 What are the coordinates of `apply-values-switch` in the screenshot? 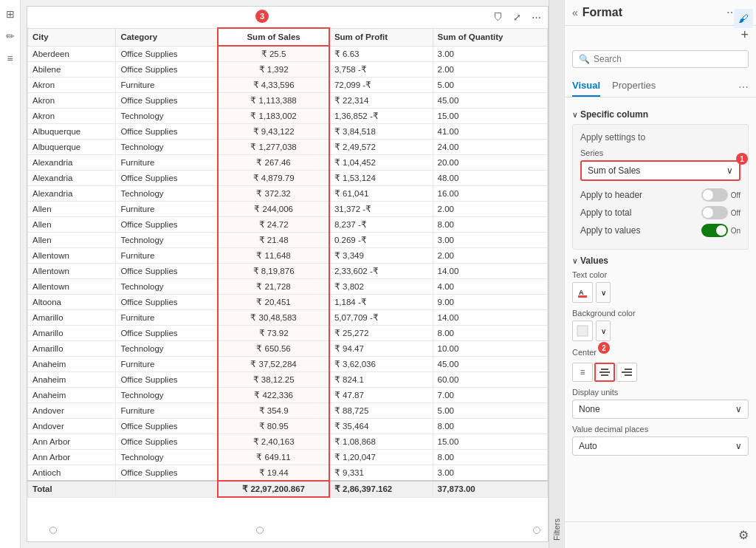 It's located at (715, 230).